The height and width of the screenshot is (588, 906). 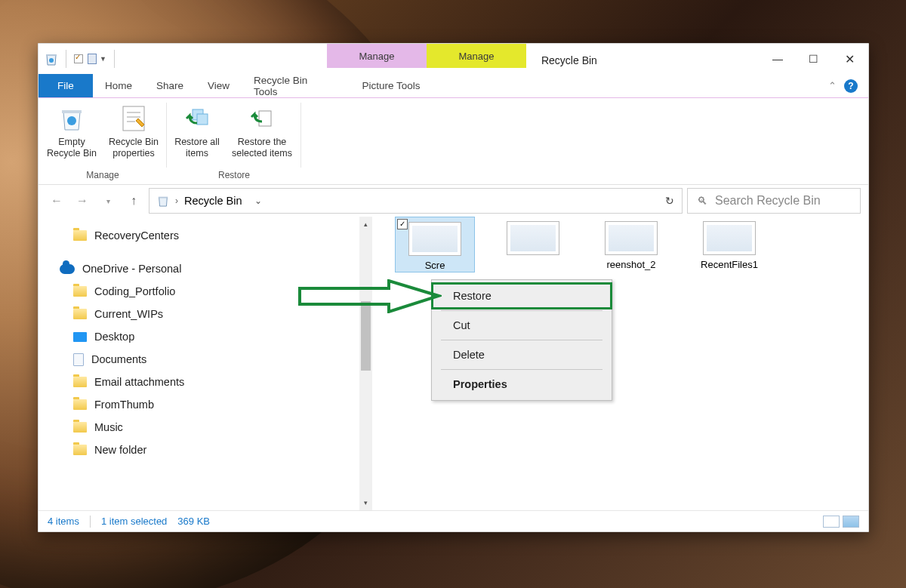 What do you see at coordinates (103, 175) in the screenshot?
I see `ribbon-group-manage: Manage` at bounding box center [103, 175].